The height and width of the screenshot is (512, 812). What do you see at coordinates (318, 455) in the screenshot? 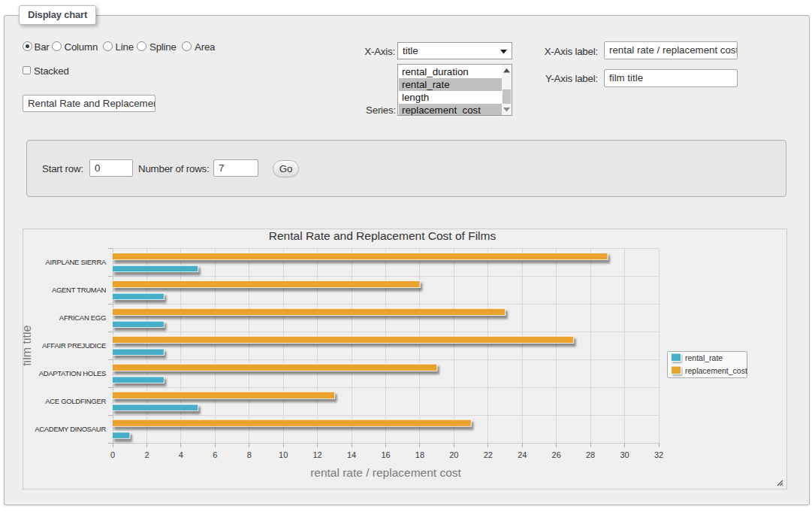
I see `svg-text: 12` at bounding box center [318, 455].